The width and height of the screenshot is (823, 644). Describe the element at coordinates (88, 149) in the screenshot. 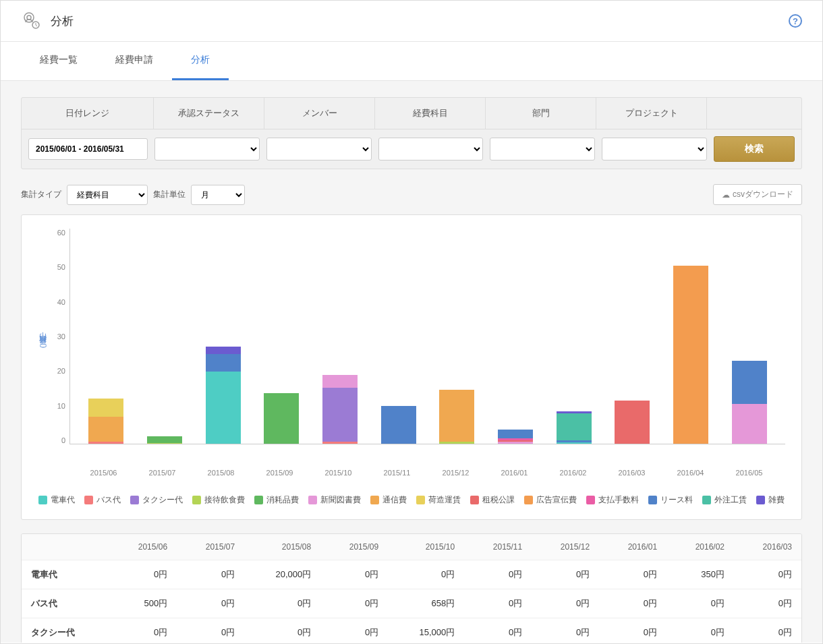

I see `date-range-input` at that location.